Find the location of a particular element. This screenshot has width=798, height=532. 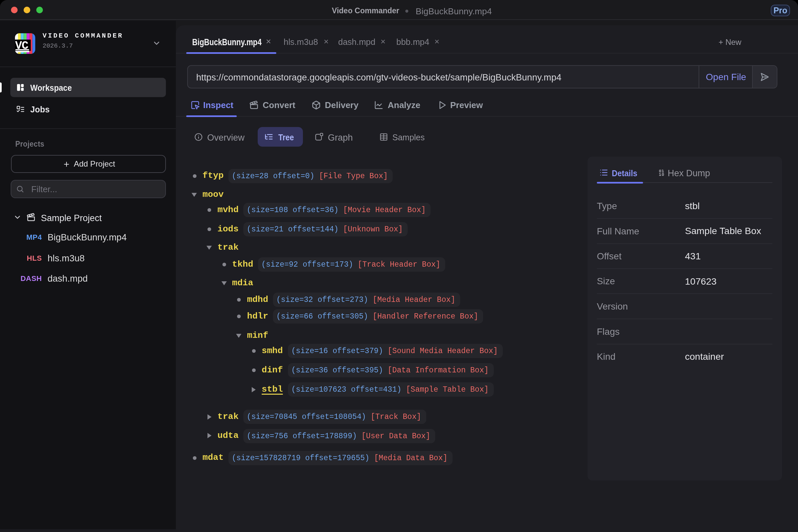

svg-text: VC is located at coordinates (22, 46).